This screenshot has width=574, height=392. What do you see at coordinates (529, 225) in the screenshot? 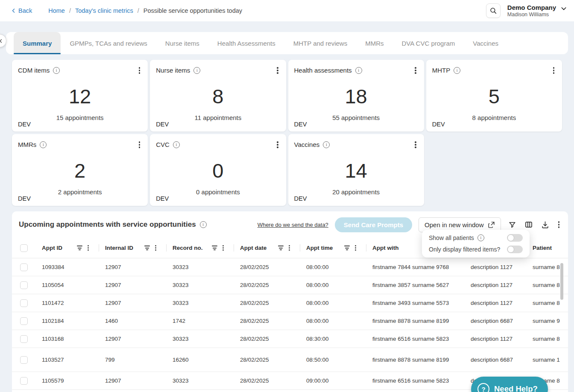
I see `columns-button` at bounding box center [529, 225].